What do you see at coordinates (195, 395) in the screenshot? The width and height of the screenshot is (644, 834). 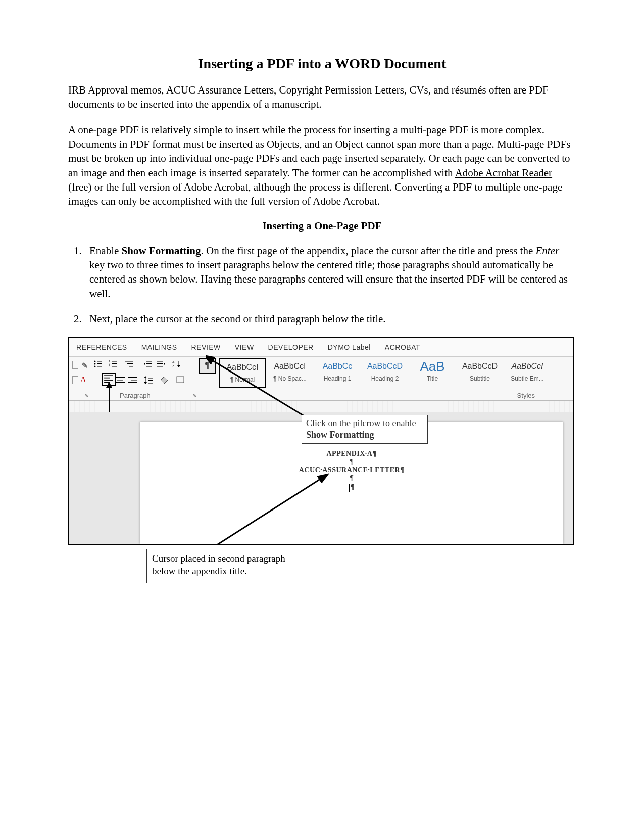 I see `paragraph-launcher-icon: ⬊` at bounding box center [195, 395].